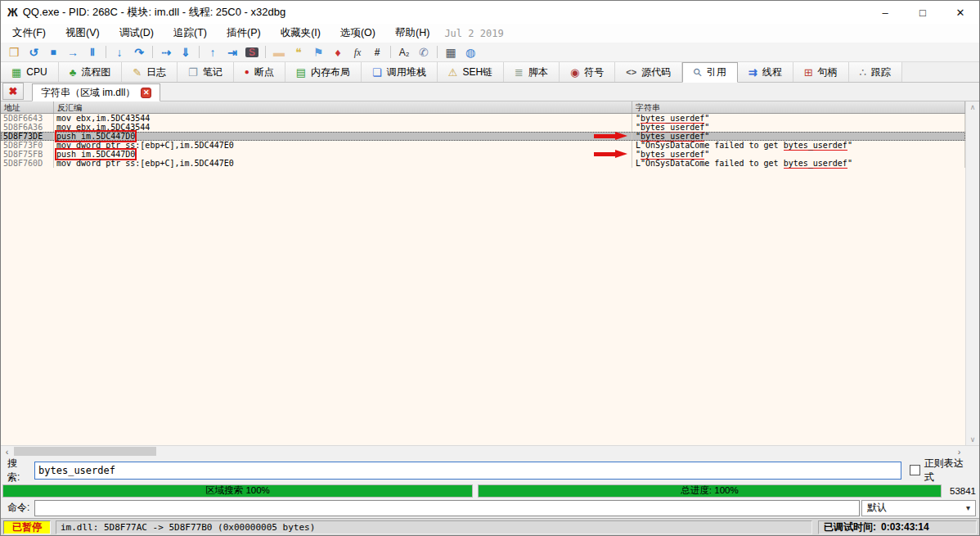  I want to click on tab-symbols: ◉ 符号, so click(587, 72).